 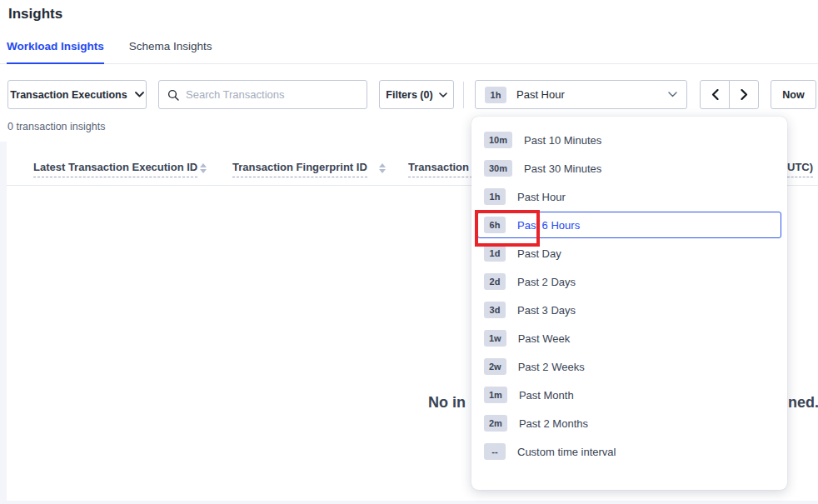 I want to click on time-option-label: Past 2 Weeks, so click(x=551, y=367).